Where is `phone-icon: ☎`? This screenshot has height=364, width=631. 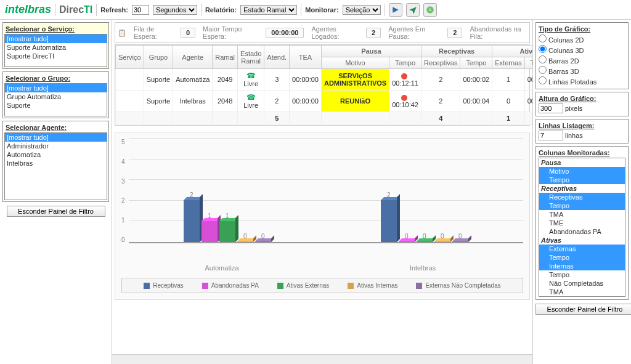 phone-icon: ☎ is located at coordinates (251, 76).